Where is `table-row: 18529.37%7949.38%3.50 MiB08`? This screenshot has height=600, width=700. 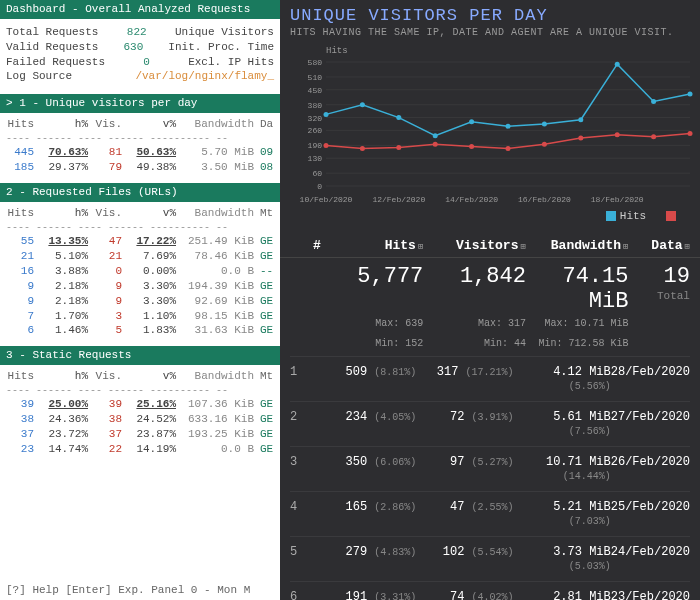 table-row: 18529.37%7949.38%3.50 MiB08 is located at coordinates (140, 168).